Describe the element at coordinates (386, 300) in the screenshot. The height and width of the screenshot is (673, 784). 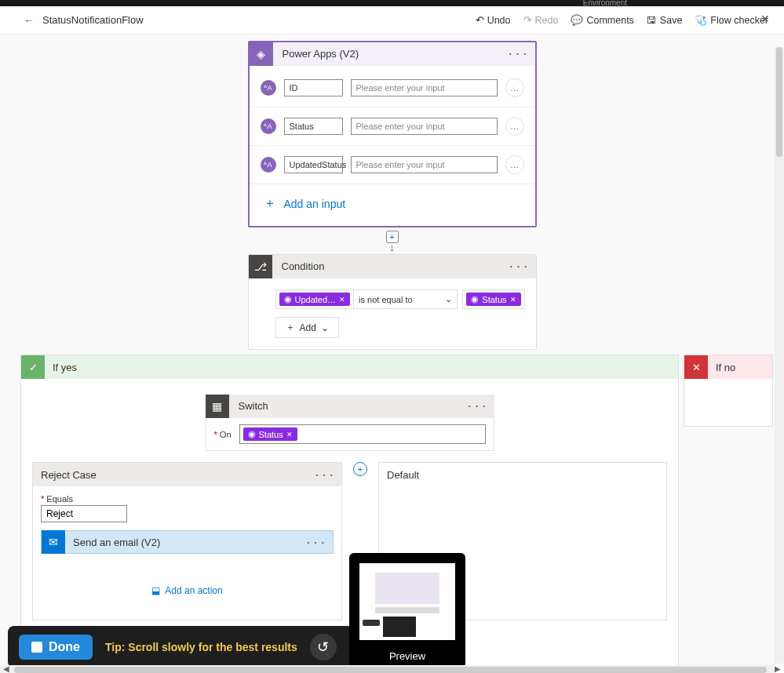
I see `operator-label: is not equal to` at that location.